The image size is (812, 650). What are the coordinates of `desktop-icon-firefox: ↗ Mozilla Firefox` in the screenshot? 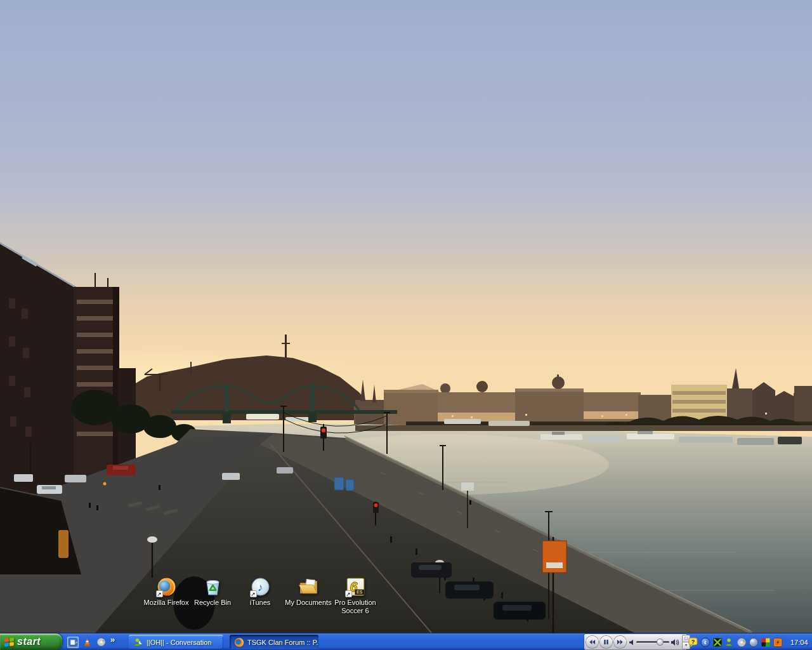 It's located at (166, 592).